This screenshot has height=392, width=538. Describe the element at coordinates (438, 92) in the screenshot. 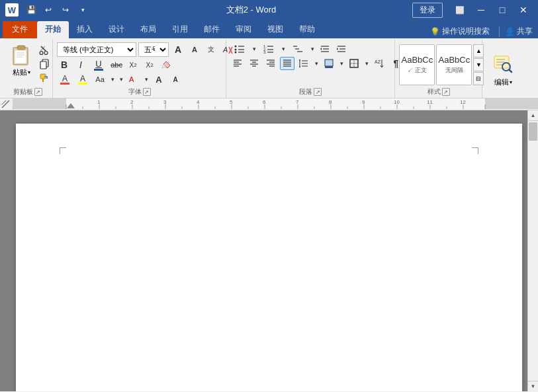

I see `styles-group-label: 样式 ↗` at that location.